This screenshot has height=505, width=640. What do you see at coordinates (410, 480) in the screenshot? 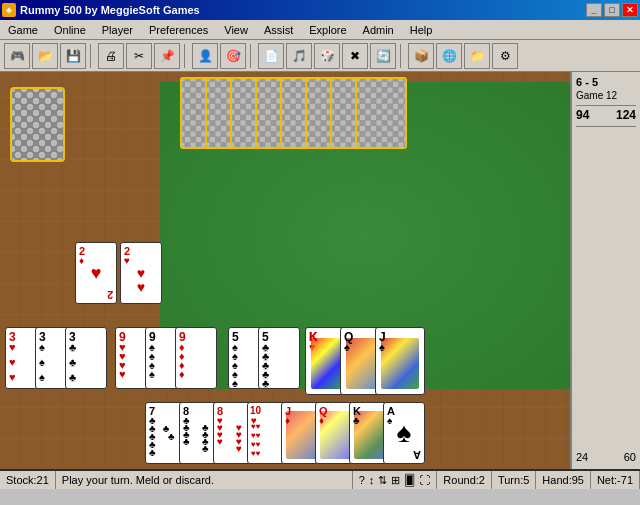
I see `discard-icon: 🂠` at bounding box center [410, 480].